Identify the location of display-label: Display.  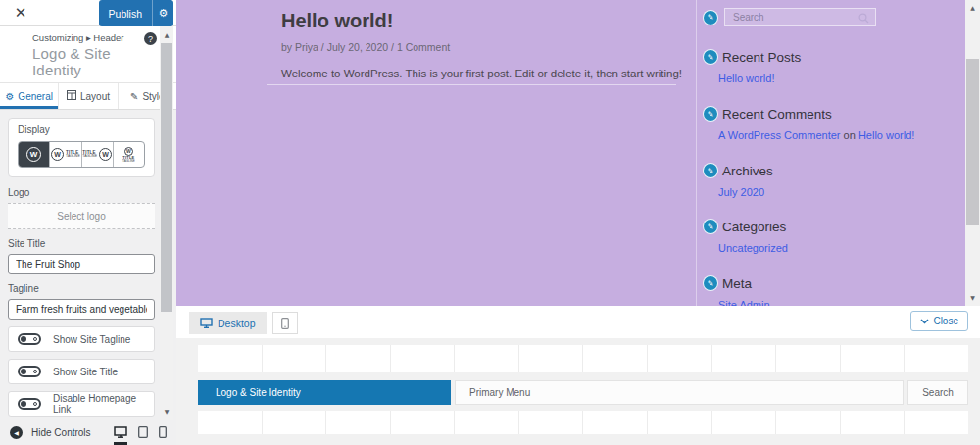
(81, 129).